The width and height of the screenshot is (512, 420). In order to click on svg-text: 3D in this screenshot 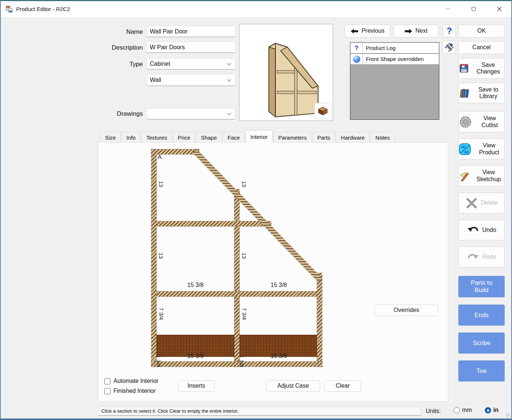, I will do `click(466, 151)`.